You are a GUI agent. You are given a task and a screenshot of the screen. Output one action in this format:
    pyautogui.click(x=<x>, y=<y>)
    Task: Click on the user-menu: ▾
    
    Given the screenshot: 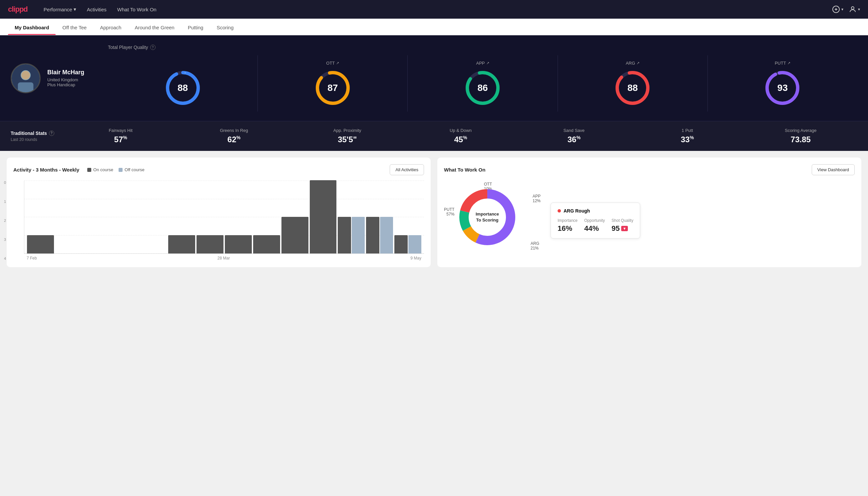 What is the action you would take?
    pyautogui.click(x=854, y=10)
    